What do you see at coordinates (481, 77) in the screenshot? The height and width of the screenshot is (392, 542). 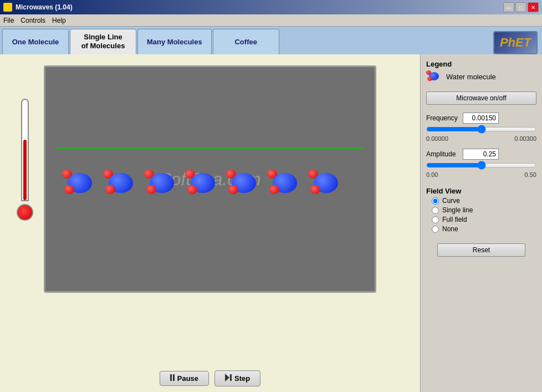 I see `legend-molecule-row: Water molecule` at bounding box center [481, 77].